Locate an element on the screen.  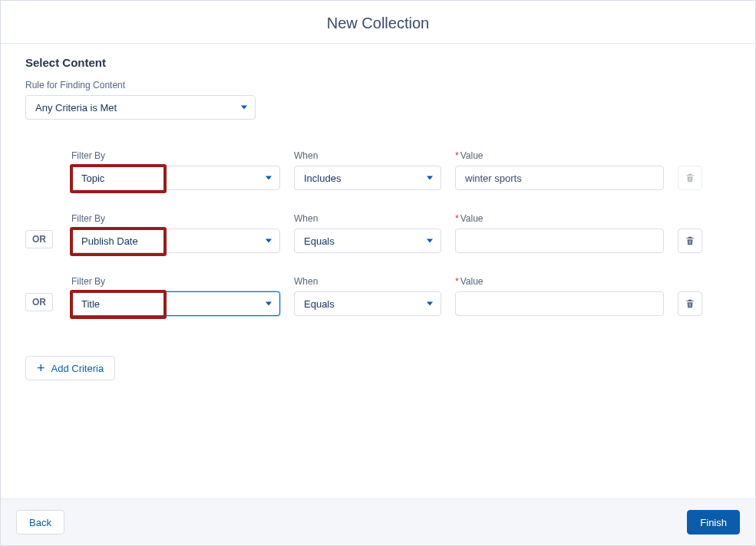
criteria-row: ORFilter ByPublish DateWhenEquals*Value is located at coordinates (401, 233).